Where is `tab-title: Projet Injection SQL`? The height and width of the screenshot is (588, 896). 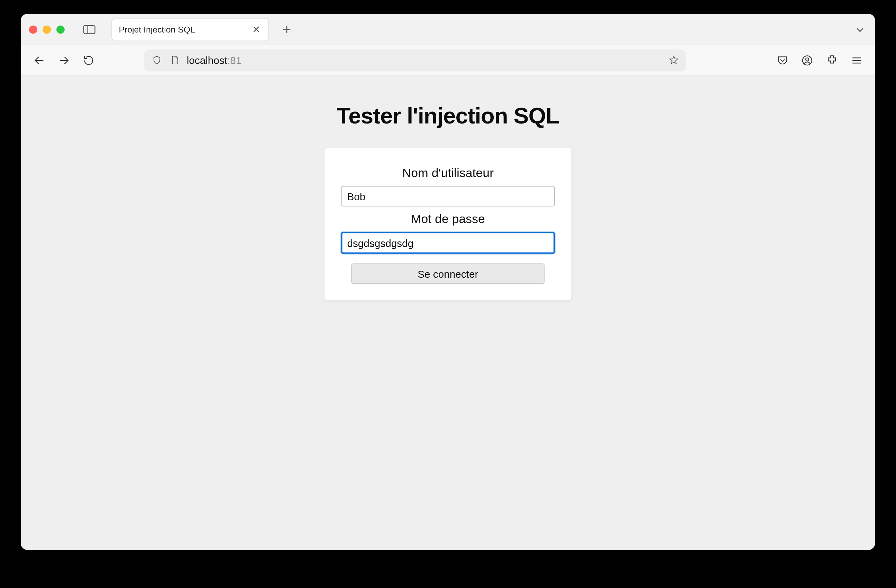 tab-title: Projet Injection SQL is located at coordinates (184, 29).